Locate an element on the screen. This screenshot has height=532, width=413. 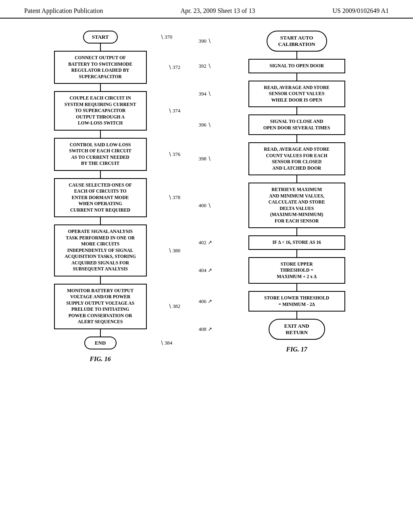
ref-400: 400 ∖ is located at coordinates (205, 206).